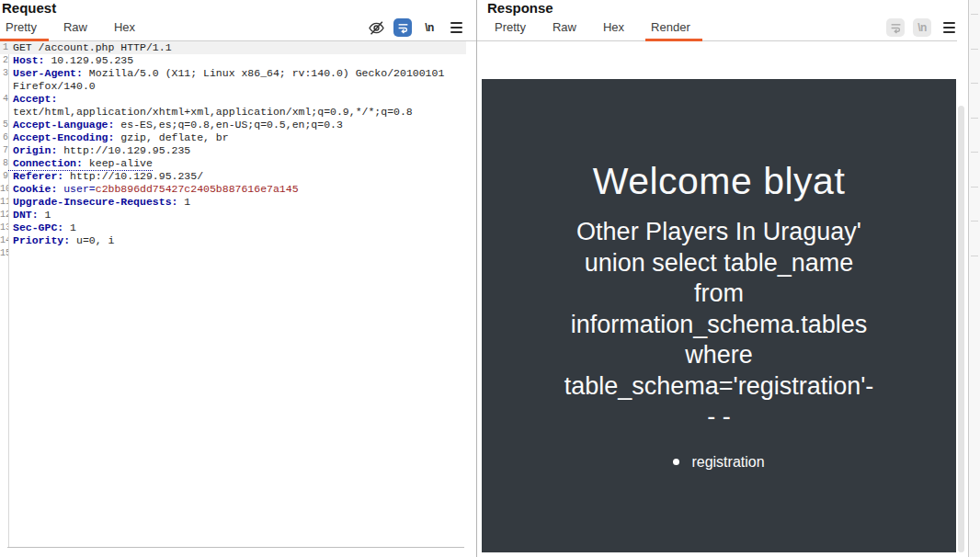  I want to click on response-toolbar: \n, so click(922, 28).